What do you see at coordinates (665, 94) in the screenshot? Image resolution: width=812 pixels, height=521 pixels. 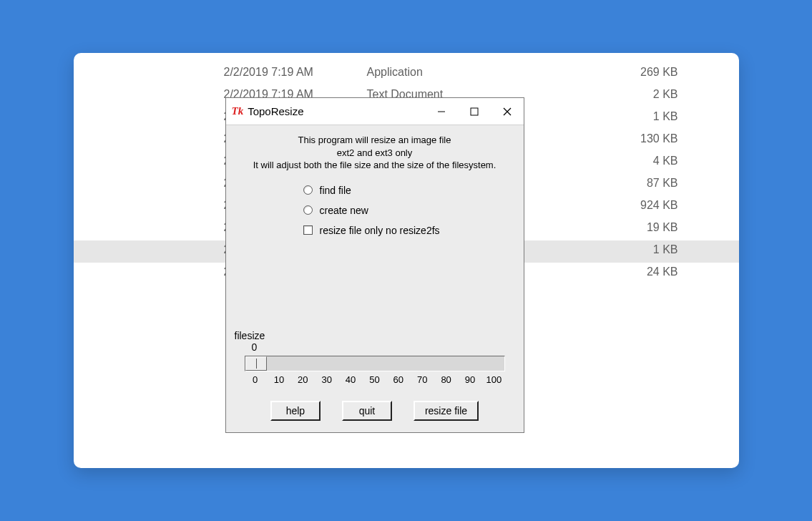 I see `file-size: 2 KB` at bounding box center [665, 94].